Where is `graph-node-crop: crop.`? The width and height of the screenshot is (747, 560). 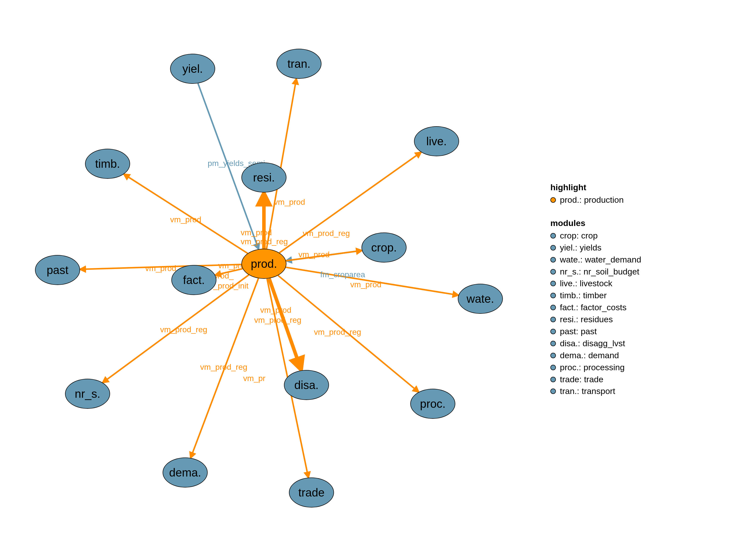
graph-node-crop: crop. is located at coordinates (384, 248).